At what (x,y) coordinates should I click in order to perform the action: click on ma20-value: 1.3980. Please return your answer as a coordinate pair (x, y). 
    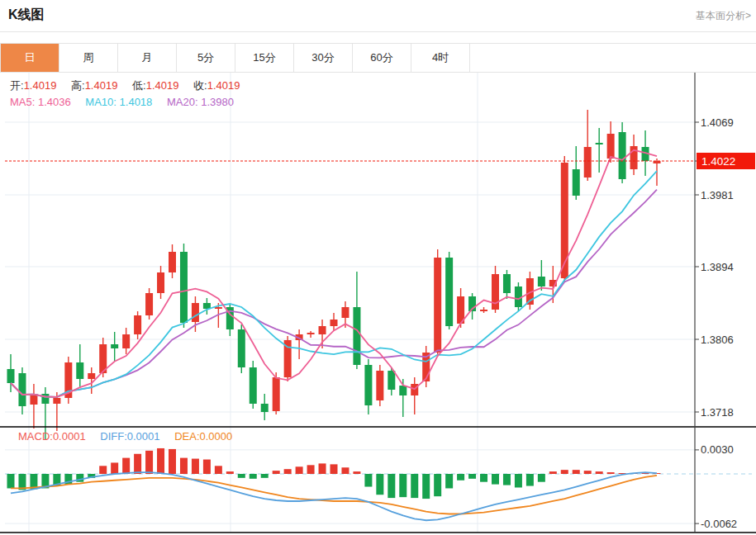
    Looking at the image, I should click on (217, 102).